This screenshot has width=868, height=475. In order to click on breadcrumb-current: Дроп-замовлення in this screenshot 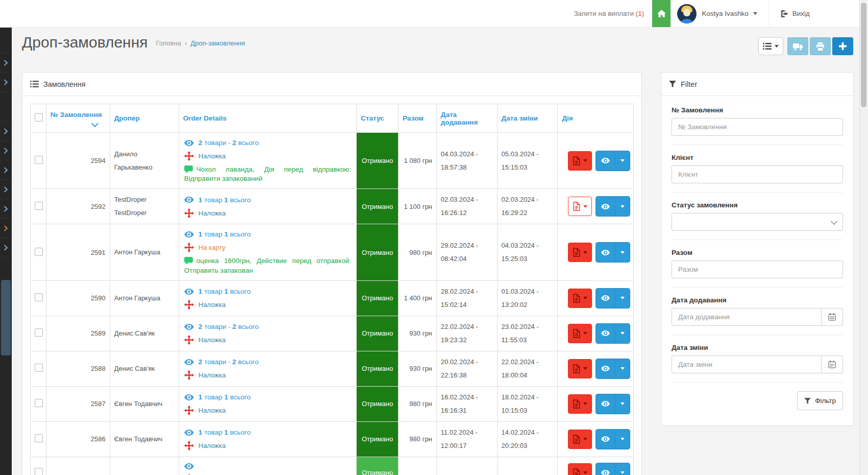, I will do `click(217, 43)`.